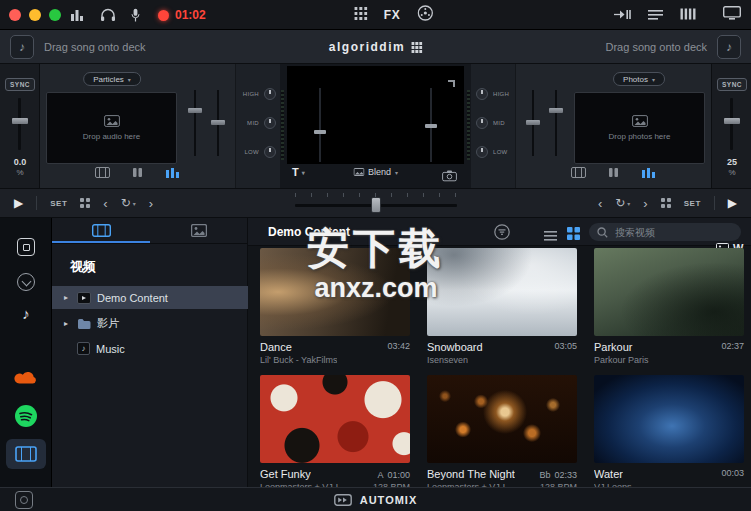 The height and width of the screenshot is (511, 751). Describe the element at coordinates (26, 377) in the screenshot. I see `sidebar-item-soundcloud` at that location.